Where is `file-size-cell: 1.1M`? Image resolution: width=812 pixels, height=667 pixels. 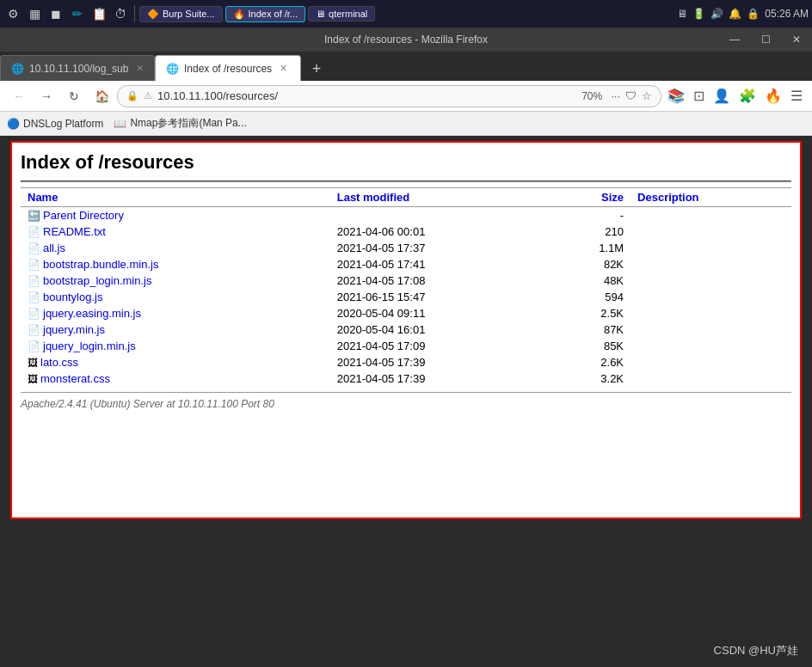
file-size-cell: 1.1M is located at coordinates (589, 248).